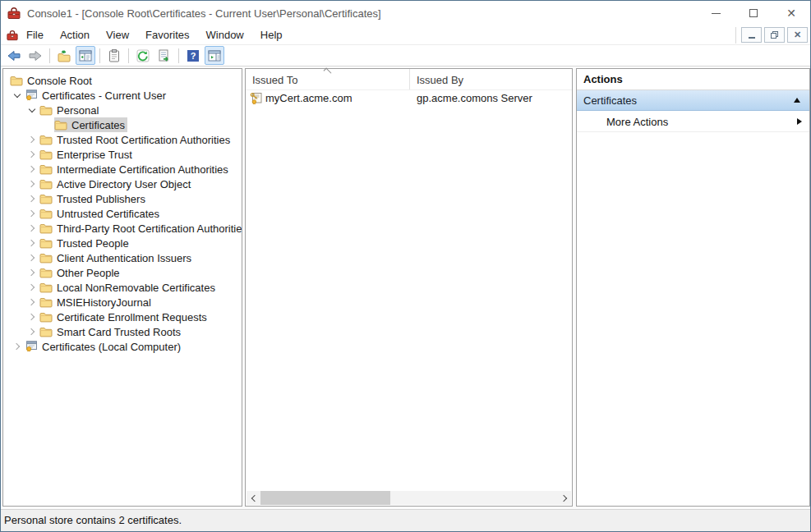 Image resolution: width=811 pixels, height=532 pixels. What do you see at coordinates (406, 521) in the screenshot?
I see `status-bar: Personal store contains 2 certificates.` at bounding box center [406, 521].